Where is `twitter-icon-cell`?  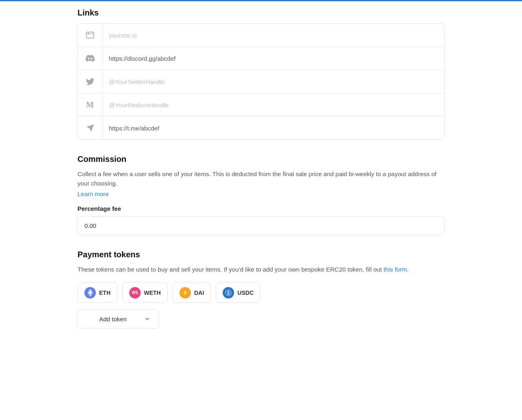 twitter-icon-cell is located at coordinates (90, 82).